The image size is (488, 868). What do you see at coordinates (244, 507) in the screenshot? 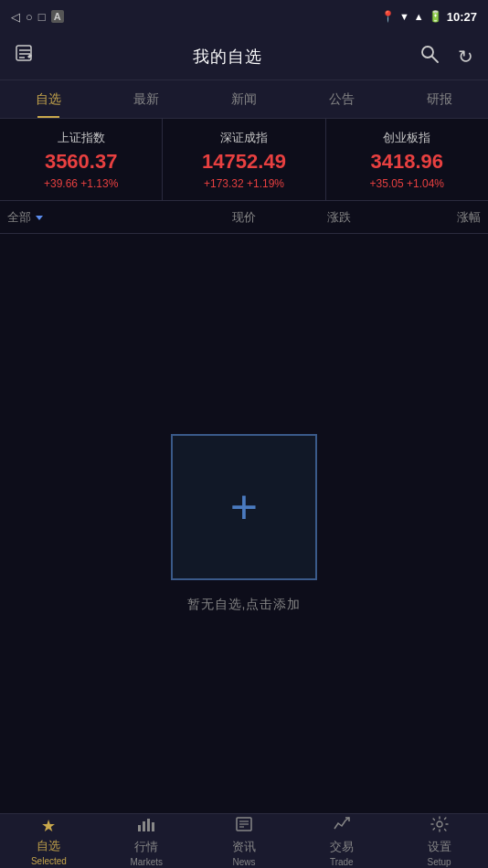
I see `plus-icon: +` at bounding box center [244, 507].